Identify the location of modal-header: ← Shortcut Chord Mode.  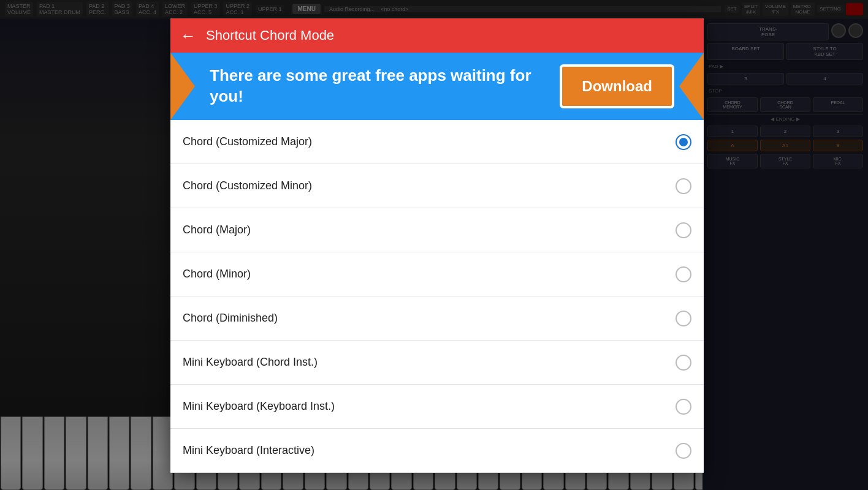
(437, 36).